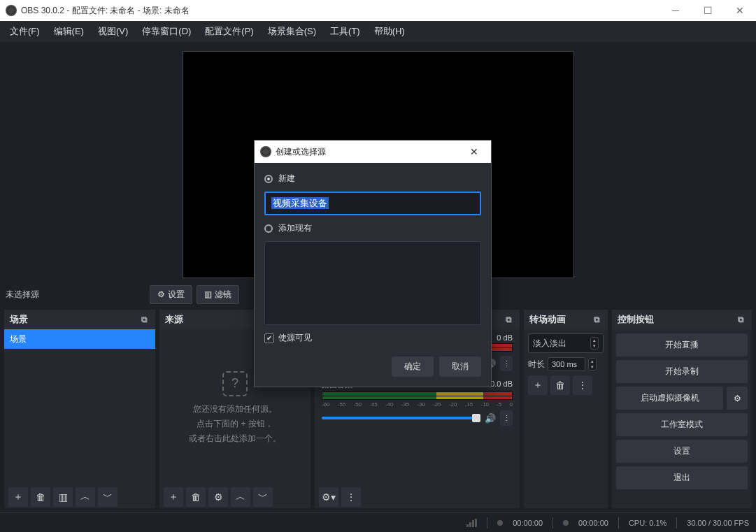 This screenshot has width=756, height=532. What do you see at coordinates (378, 10) in the screenshot?
I see `window-titlebar: OBS 30.0.2 - 配置文件: 未命名 - 场景: 未命名 ─ ☐ ✕` at bounding box center [378, 10].